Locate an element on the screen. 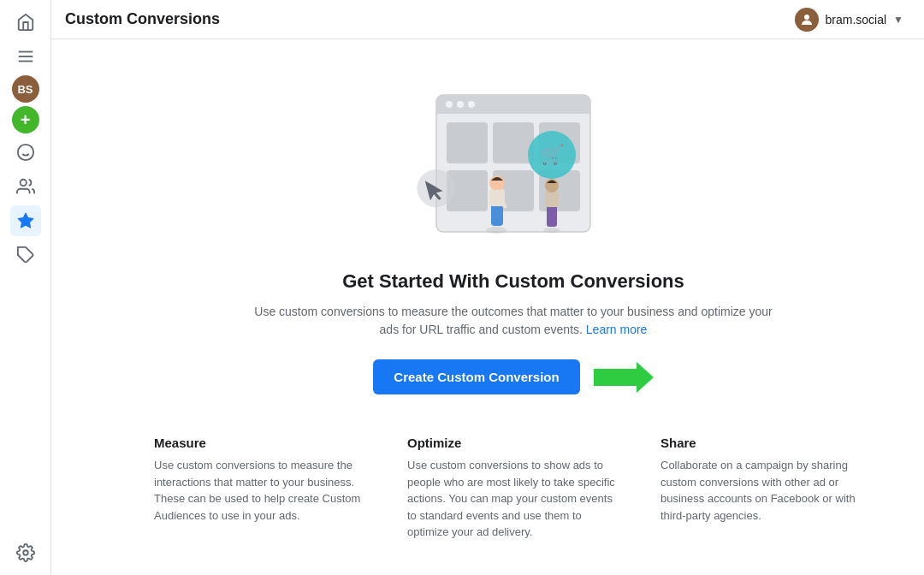  create-custom-conversion-button: Create Custom Conversion is located at coordinates (476, 376).